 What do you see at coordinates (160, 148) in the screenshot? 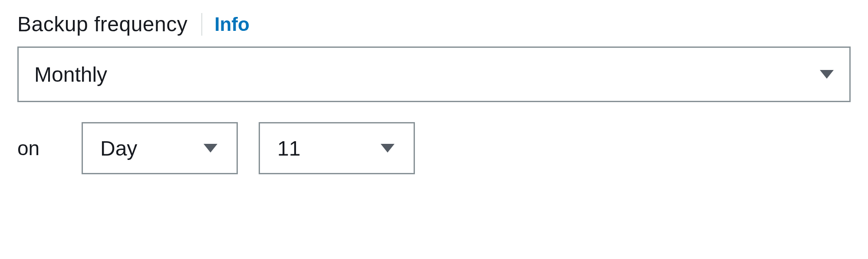
I see `day-type-select: Day` at bounding box center [160, 148].